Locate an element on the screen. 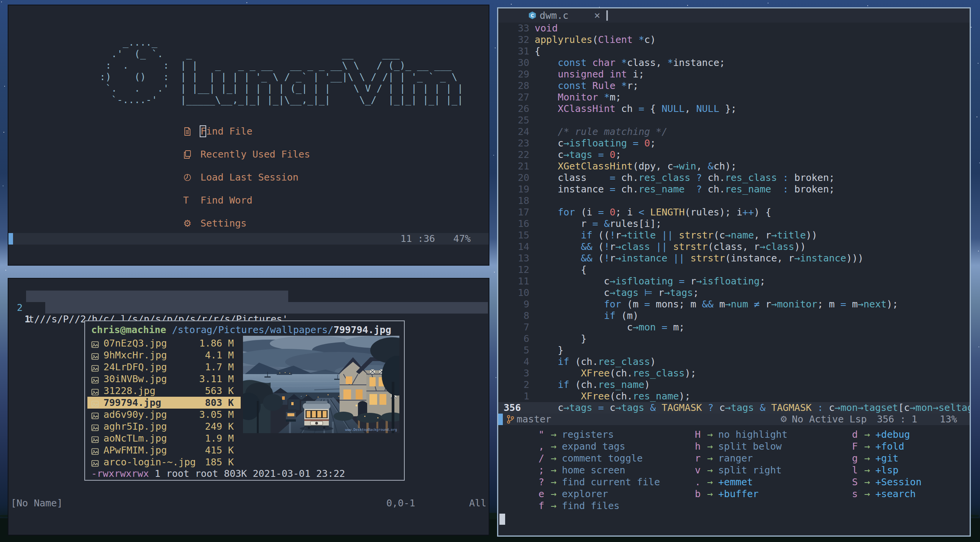  file-row: 24LrDFQ.jpg1.7 M is located at coordinates (164, 367).